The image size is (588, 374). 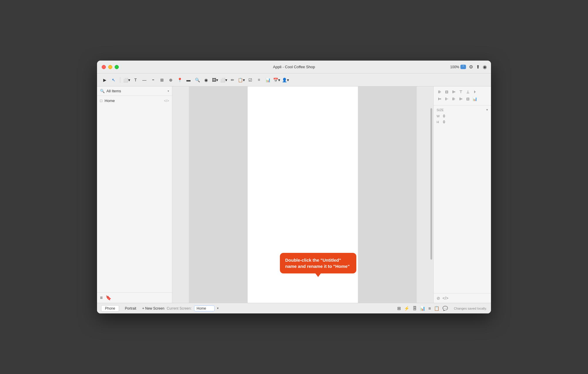 What do you see at coordinates (277, 80) in the screenshot?
I see `calendar-tool: 📅▾` at bounding box center [277, 80].